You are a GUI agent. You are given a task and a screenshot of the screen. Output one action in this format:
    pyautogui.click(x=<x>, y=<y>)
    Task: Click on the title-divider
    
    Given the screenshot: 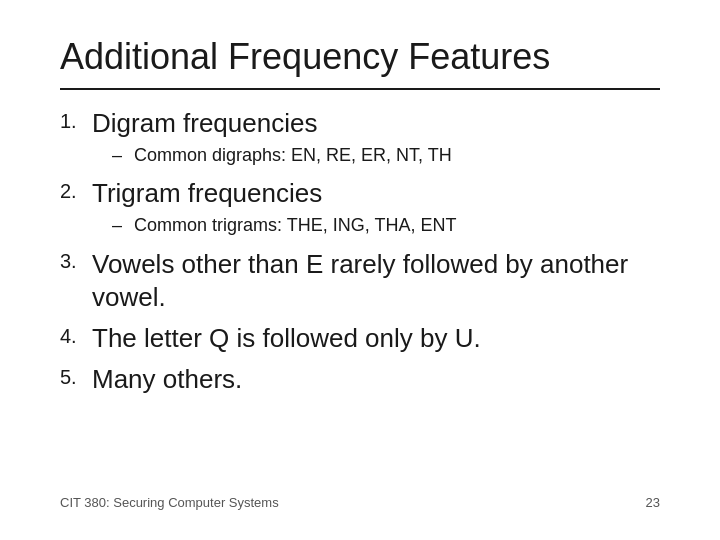 What is the action you would take?
    pyautogui.click(x=360, y=89)
    